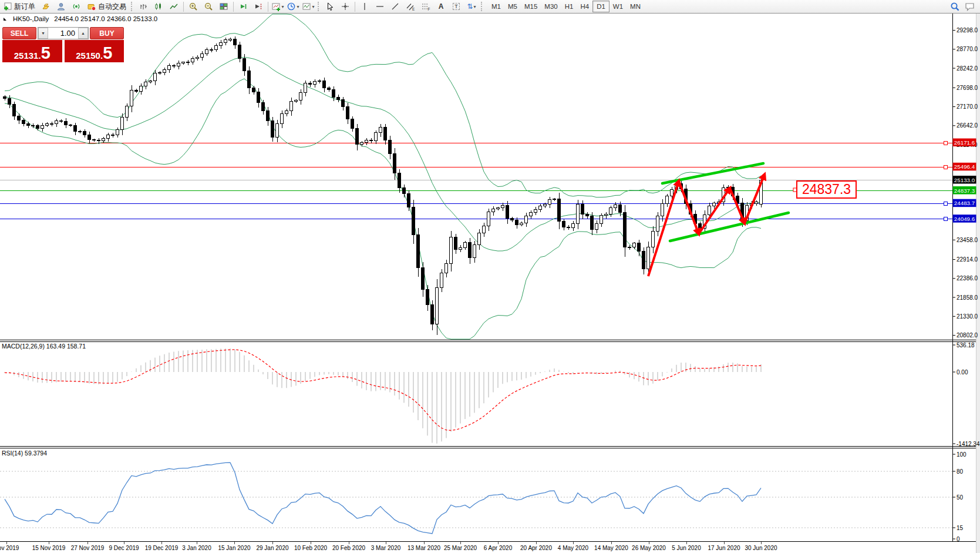 The image size is (980, 553). What do you see at coordinates (61, 6) in the screenshot?
I see `community-icon` at bounding box center [61, 6].